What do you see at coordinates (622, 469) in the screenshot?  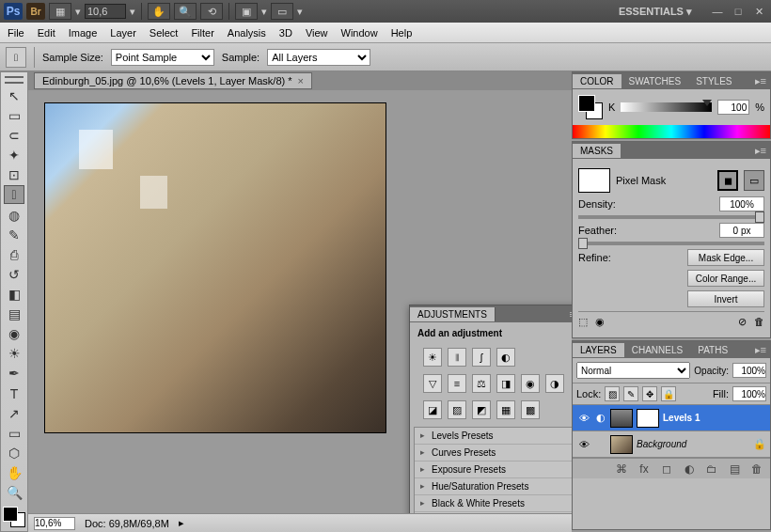 I see `link-icon: ⌘` at bounding box center [622, 469].